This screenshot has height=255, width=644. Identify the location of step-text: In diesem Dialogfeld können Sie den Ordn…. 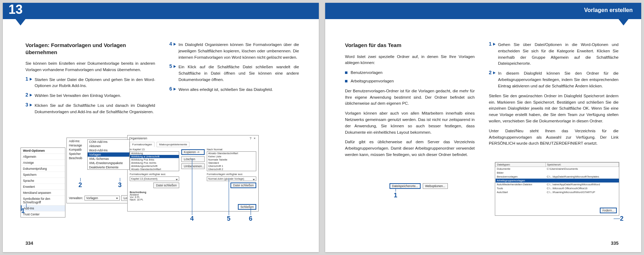
(558, 80).